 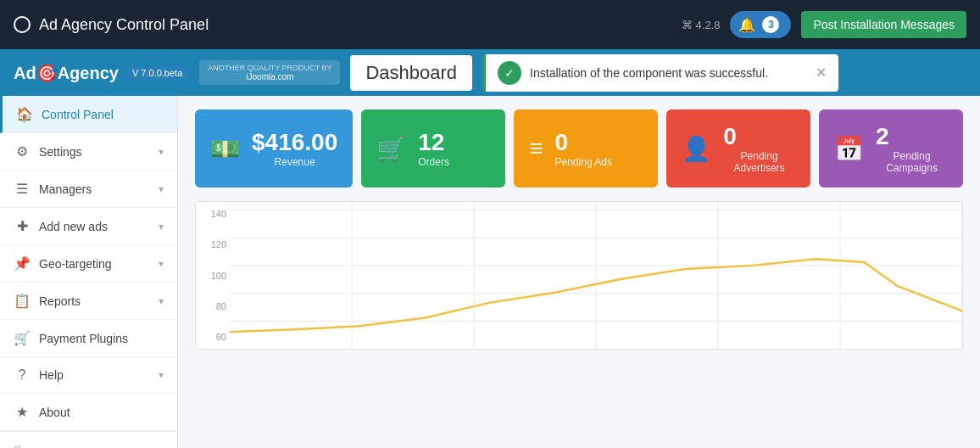 What do you see at coordinates (22, 375) in the screenshot?
I see `help-icon: ?` at bounding box center [22, 375].